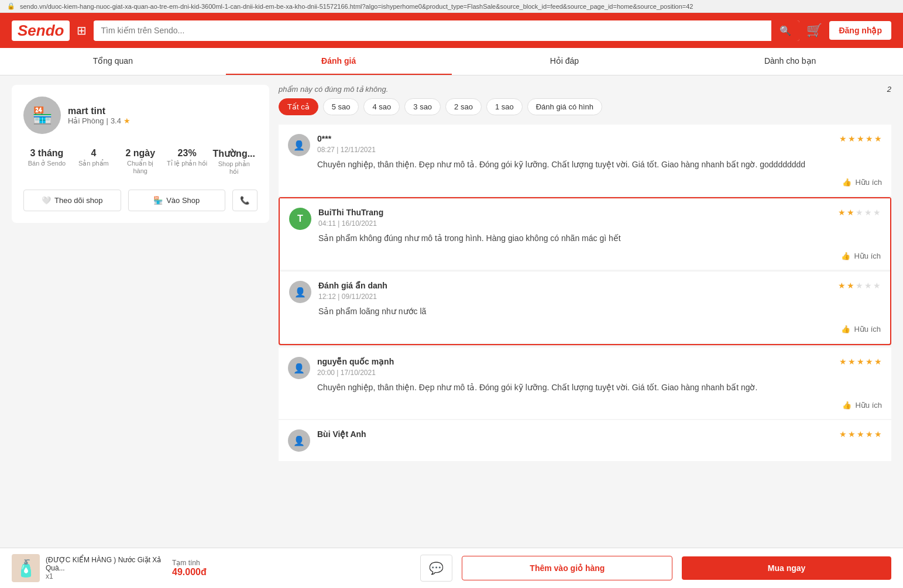  What do you see at coordinates (599, 435) in the screenshot?
I see `review-content: Bùi Việt Anh ★★★★★` at bounding box center [599, 435].